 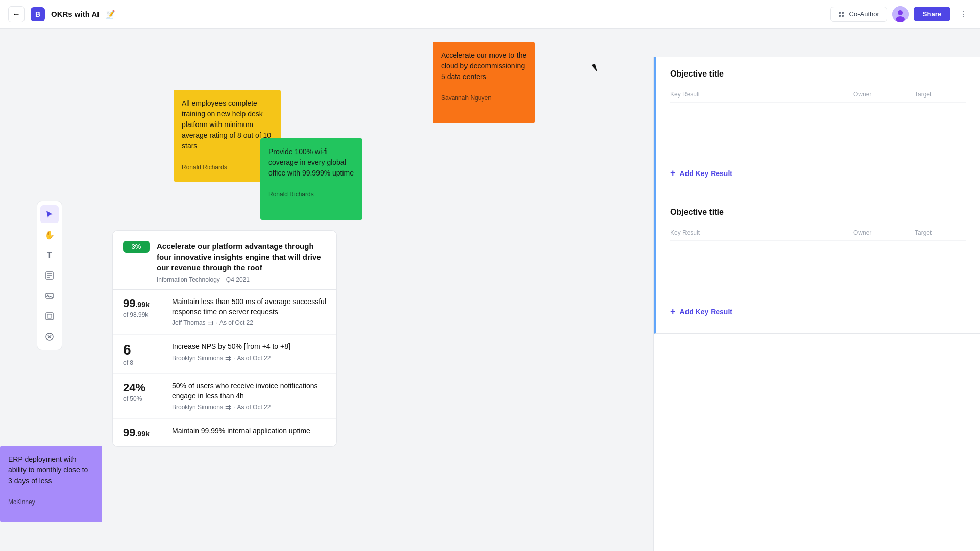 What do you see at coordinates (50, 337) in the screenshot?
I see `plugin-tool` at bounding box center [50, 337].